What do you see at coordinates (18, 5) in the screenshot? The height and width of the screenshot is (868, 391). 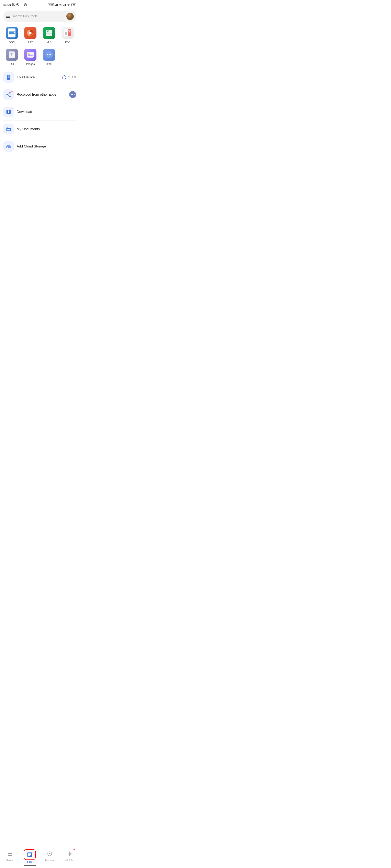 I see `whatsapp-icon` at bounding box center [18, 5].